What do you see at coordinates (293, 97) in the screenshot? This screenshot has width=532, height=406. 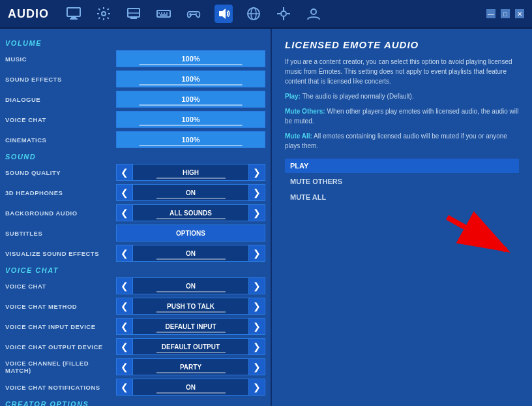 I see `play-label: Play:` at bounding box center [293, 97].